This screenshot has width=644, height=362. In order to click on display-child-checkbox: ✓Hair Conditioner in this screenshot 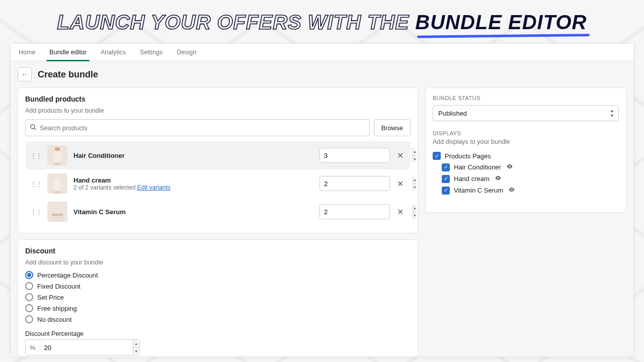, I will do `click(526, 167)`.